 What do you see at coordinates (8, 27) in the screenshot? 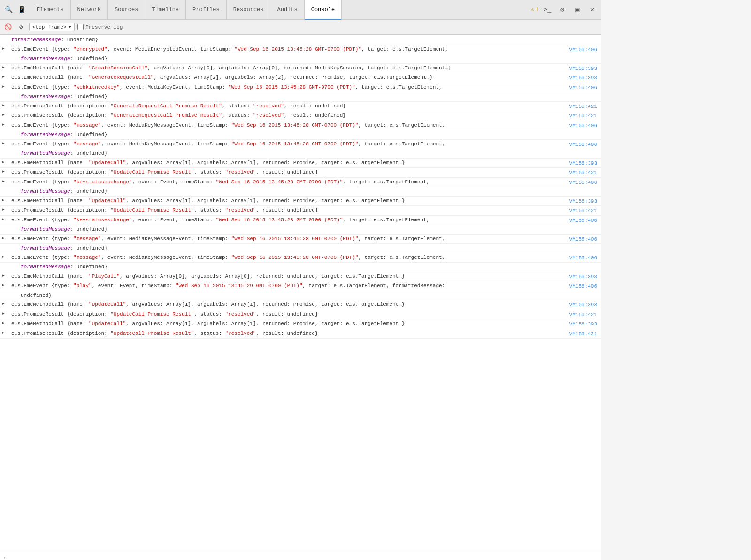
I see `clear-console-button: 🚫` at bounding box center [8, 27].